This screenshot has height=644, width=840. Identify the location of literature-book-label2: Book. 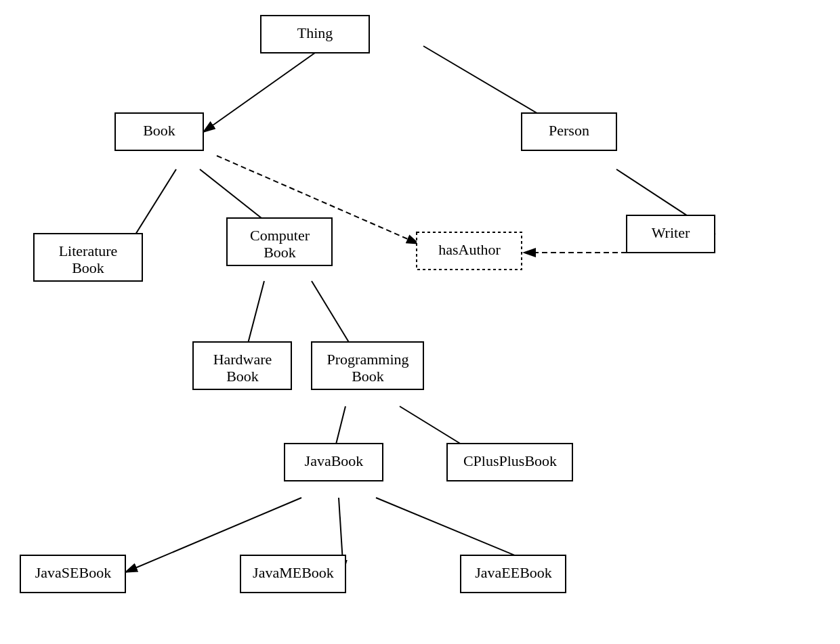
(88, 268).